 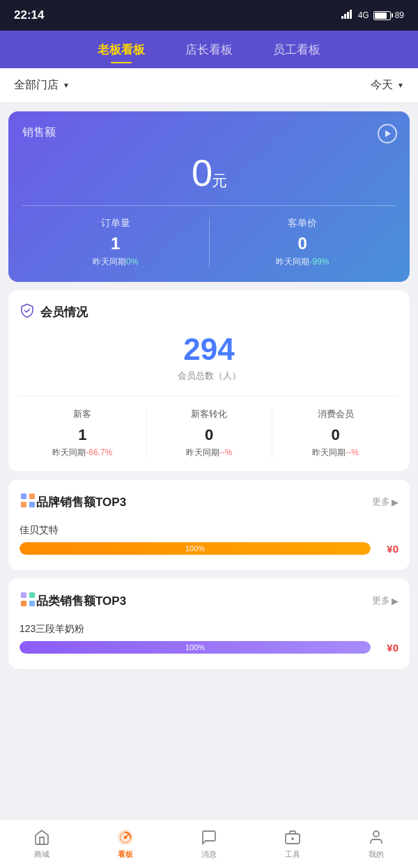 What do you see at coordinates (42, 85) in the screenshot?
I see `store-filter: 全部门店 ▼` at bounding box center [42, 85].